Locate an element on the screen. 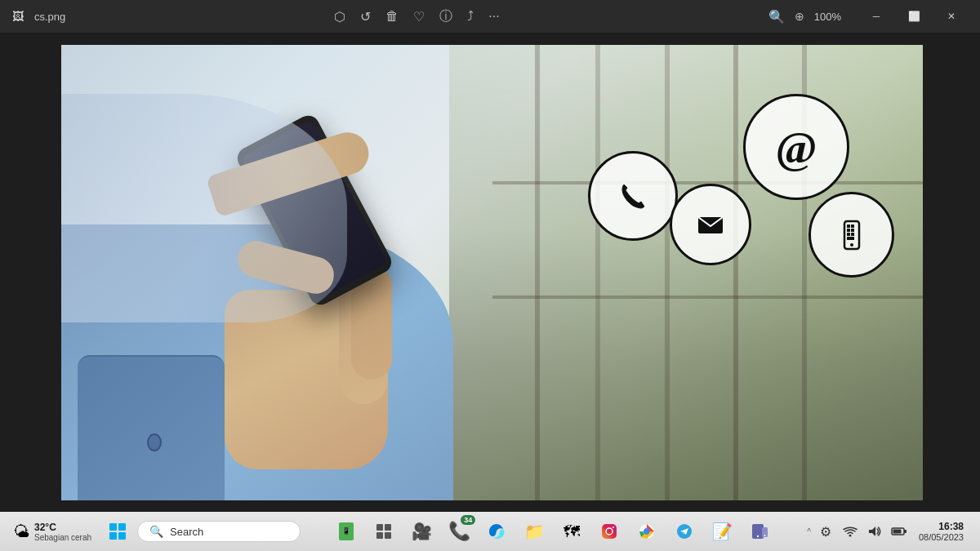 This screenshot has width=980, height=551. maps-app-icon: 🗺 is located at coordinates (572, 531).